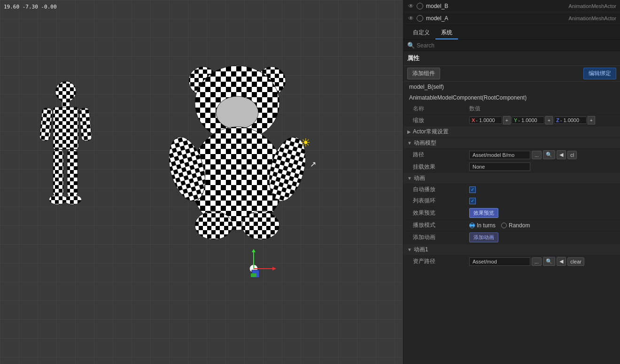 This screenshot has height=364, width=620. I want to click on effect-preview-value: 效果预览, so click(543, 213).